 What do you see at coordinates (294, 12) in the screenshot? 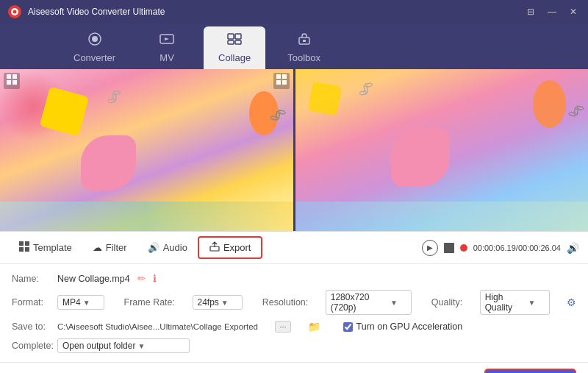
I see `title-bar: Aiseesoft Video Converter Ultimate ⊟ — ✕` at bounding box center [294, 12].